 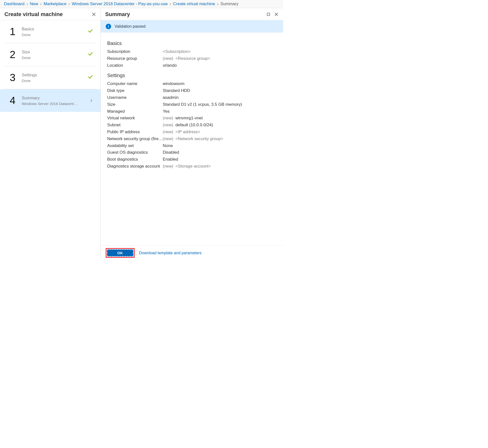 I want to click on kv-row: Locationorlando, so click(x=192, y=65).